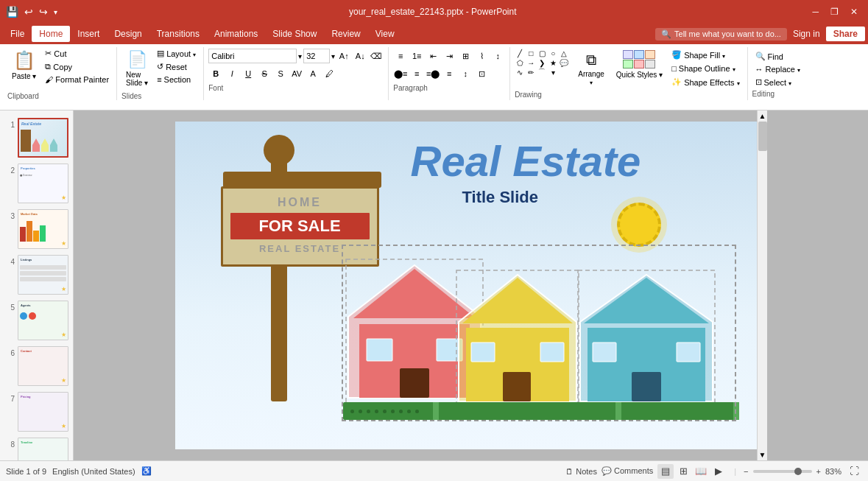  Describe the element at coordinates (465, 56) in the screenshot. I see `columns-btn: ⊞` at that location.